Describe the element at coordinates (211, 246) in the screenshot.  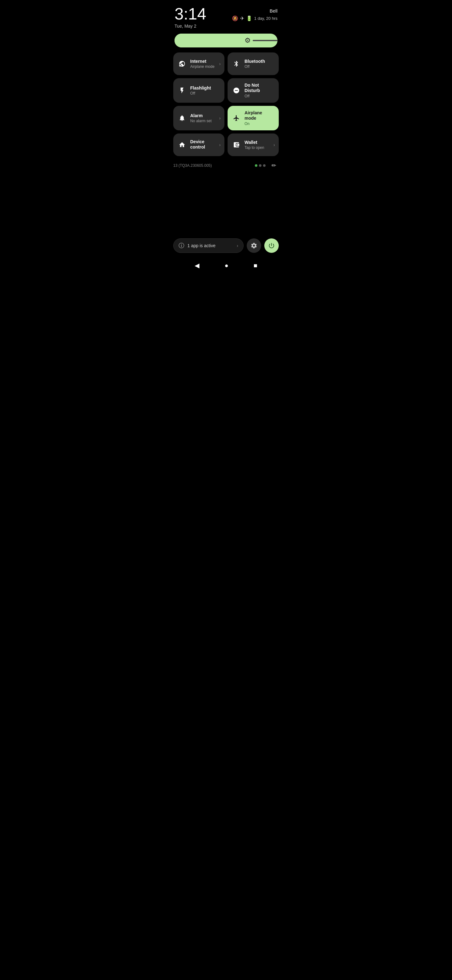
I see `active-app-text: 1 app is active` at that location.